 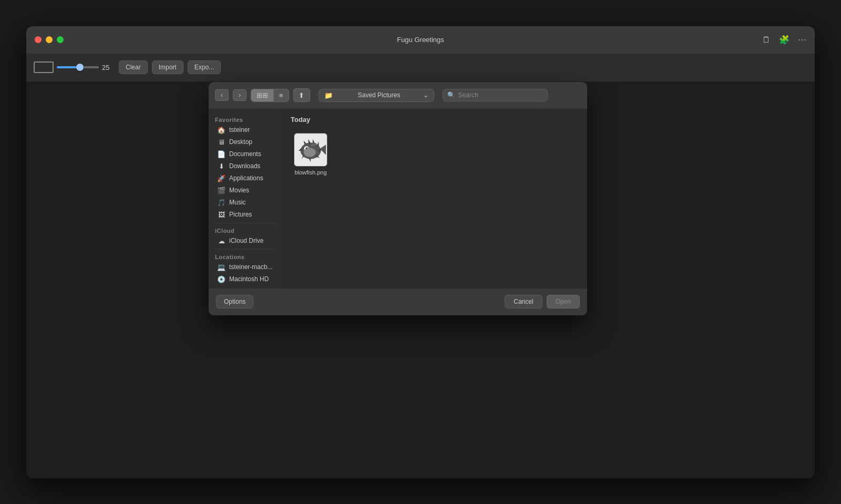 What do you see at coordinates (398, 96) in the screenshot?
I see `dialog-toolbar: ‹ › ⊞⊞ ≡ ⬆ 📁 Saved Pictures` at bounding box center [398, 96].